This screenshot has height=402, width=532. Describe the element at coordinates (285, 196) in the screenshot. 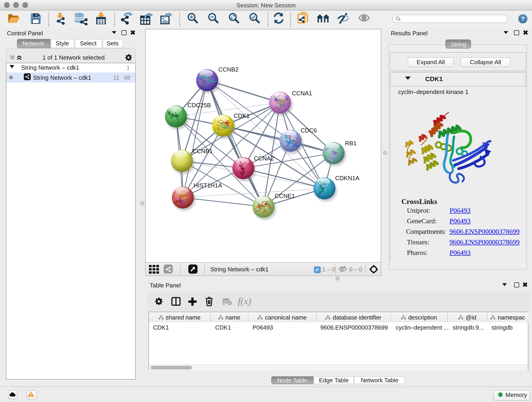

I see `svg-text: CCNE1` at that location.